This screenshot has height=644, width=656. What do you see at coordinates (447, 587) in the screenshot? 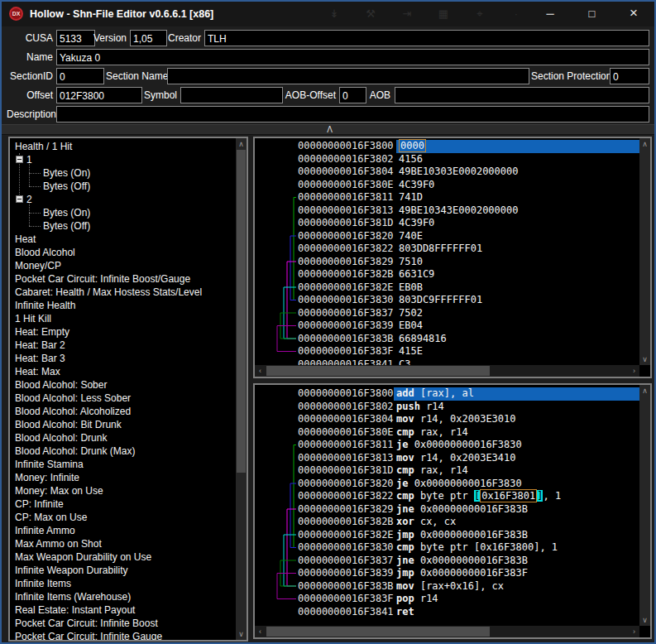
I see `asm-row: 00000000016F383Bmov [rax+0x16], cx` at bounding box center [447, 587].